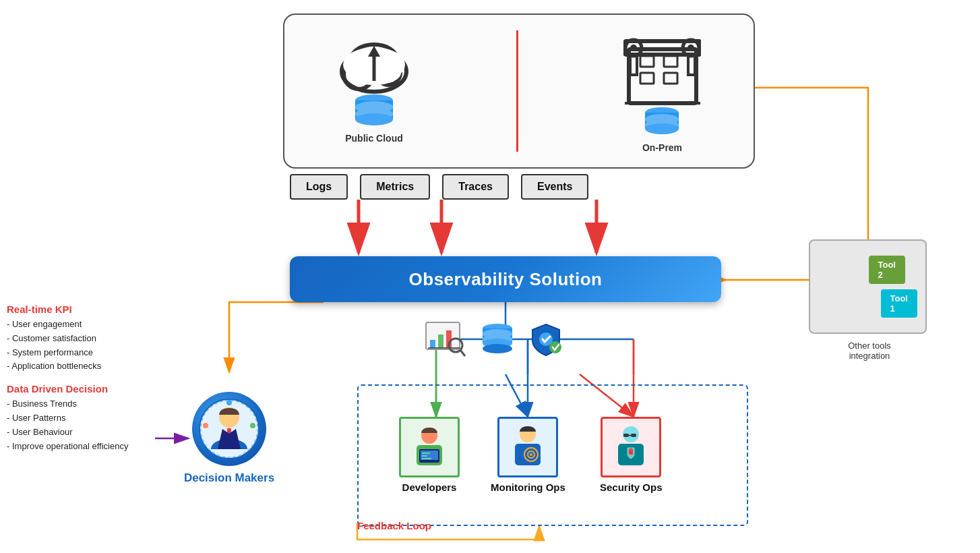 Image resolution: width=980 pixels, height=553 pixels. Describe the element at coordinates (631, 487) in the screenshot. I see `security-ops-label: Security Ops` at that location.